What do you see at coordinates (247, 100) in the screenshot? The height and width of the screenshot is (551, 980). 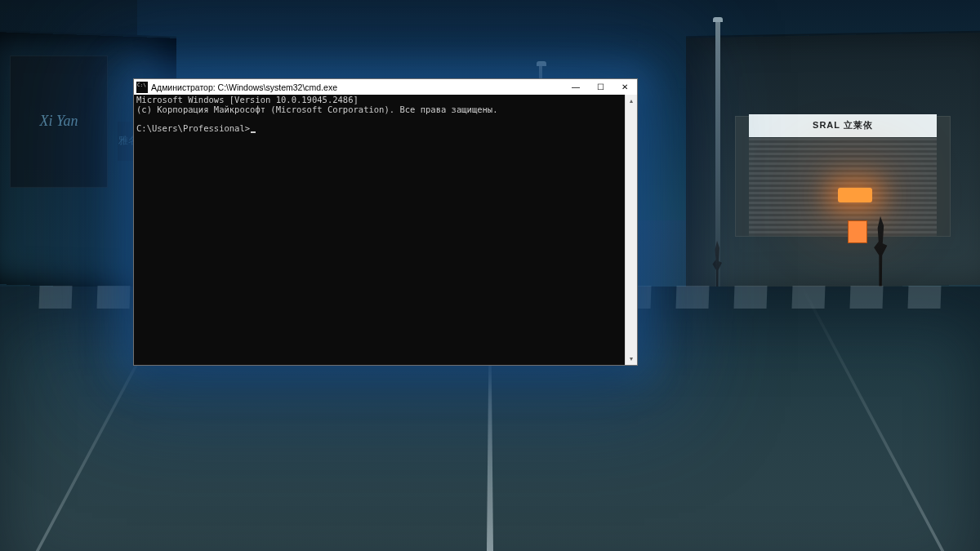 I see `terminal-line: Microsoft Windows [Version 10.0.19045.24…` at bounding box center [247, 100].